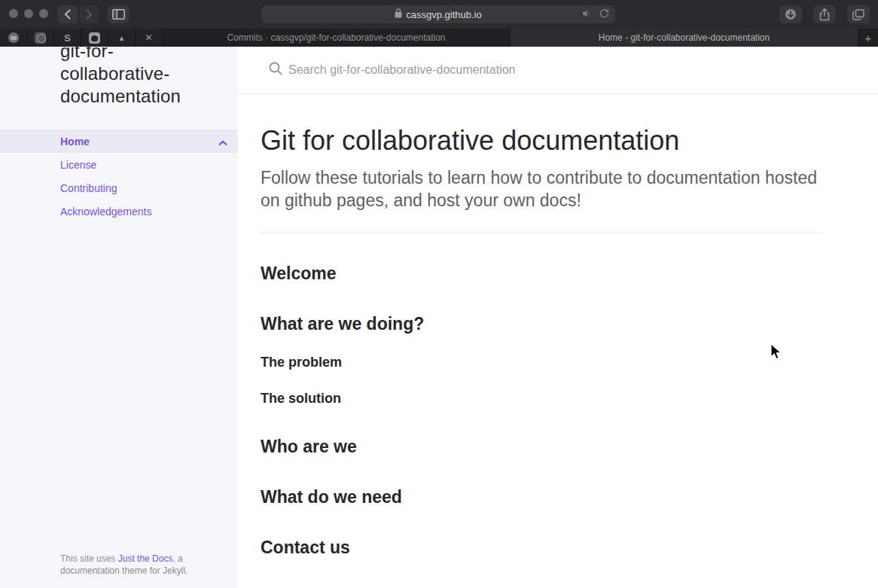  What do you see at coordinates (119, 14) in the screenshot?
I see `sidebar-toggle-button` at bounding box center [119, 14].